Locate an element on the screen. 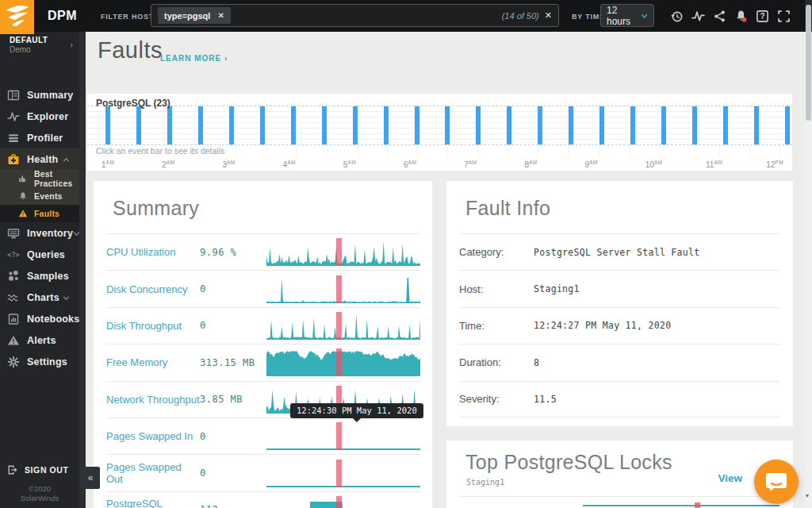 Image resolution: width=812 pixels, height=508 pixels. monitor-icon is located at coordinates (14, 233).